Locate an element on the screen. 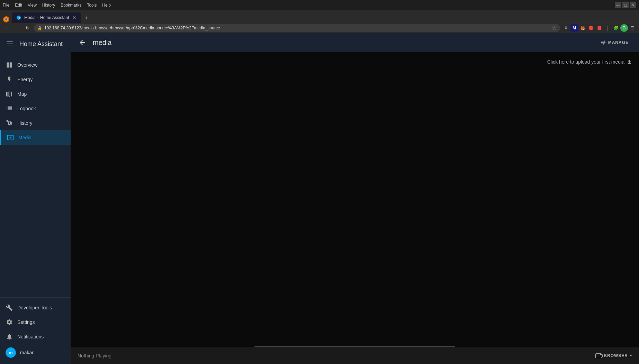 The image size is (639, 364). sidebar-item-settings-label: Settings is located at coordinates (26, 322).